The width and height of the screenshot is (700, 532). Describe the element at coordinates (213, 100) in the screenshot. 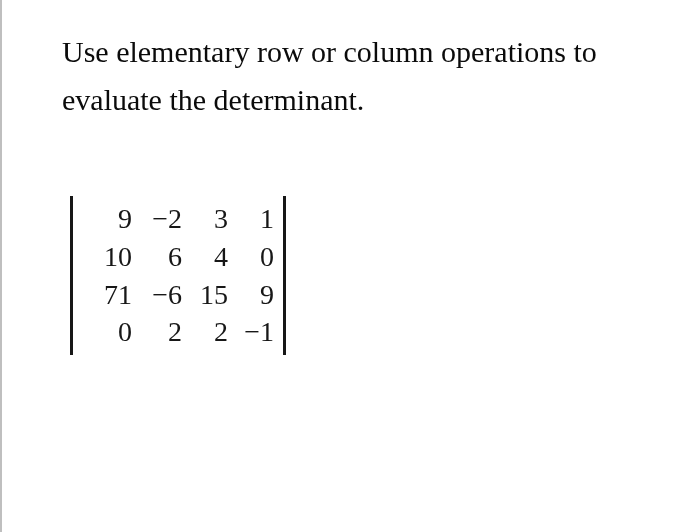

I see `instruction-line-2: evaluate the determinant.` at that location.